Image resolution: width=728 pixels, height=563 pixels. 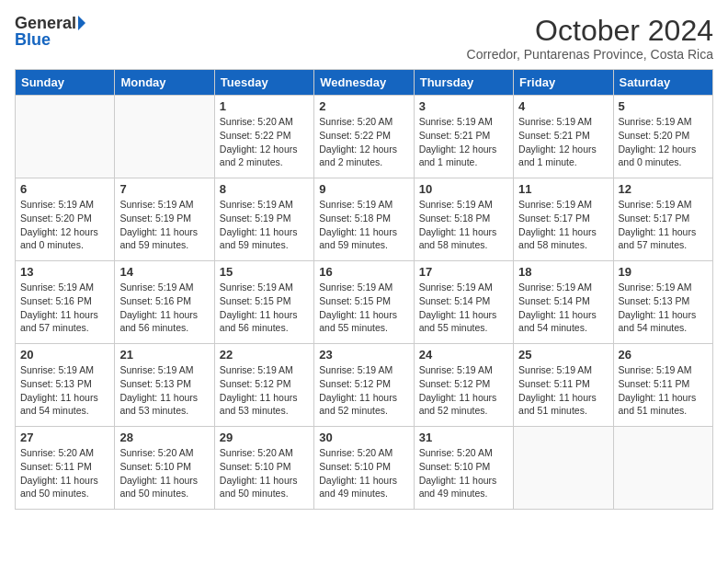 I want to click on calendar-cell: 26Sunrise: 5:19 AM Sunset: 5:11 PM Dayli…, so click(x=663, y=385).